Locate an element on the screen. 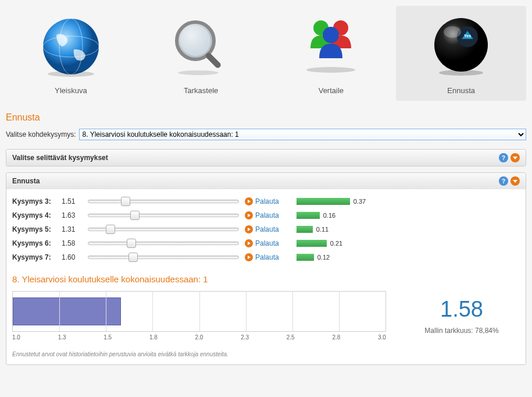  weight-bar: 0.11 is located at coordinates (313, 229).